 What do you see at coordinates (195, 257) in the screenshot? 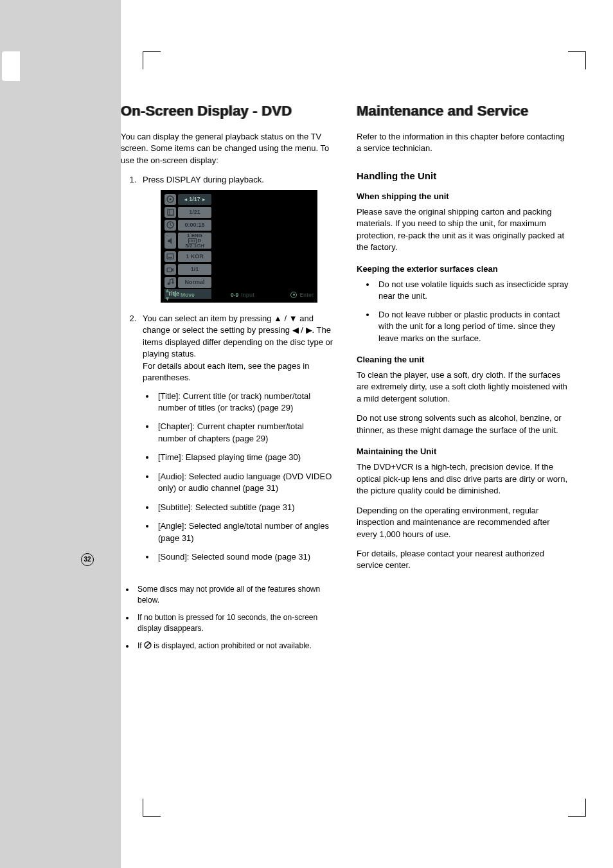
I see `osd-subtitle-value: 1 KOR` at bounding box center [195, 257].